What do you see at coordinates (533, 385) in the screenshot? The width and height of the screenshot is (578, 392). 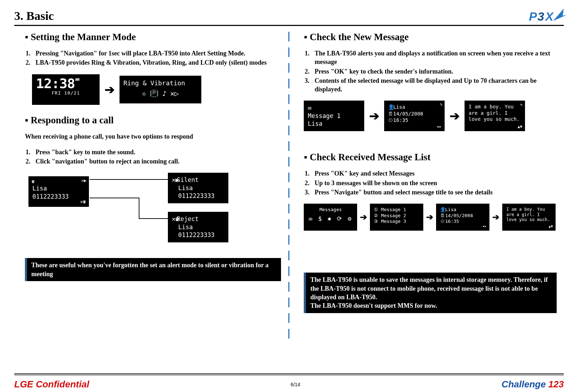 I see `challenge-label: Challenge 123` at bounding box center [533, 385].